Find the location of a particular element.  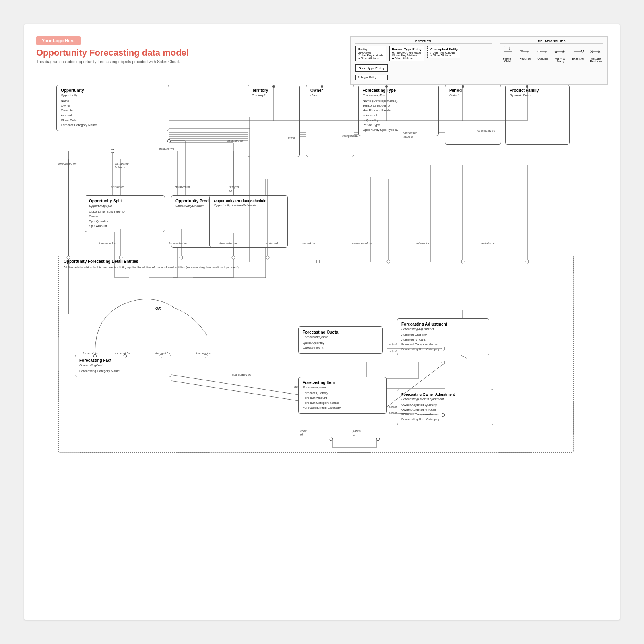

rel-pertains-to-product: pertains to is located at coordinates (488, 243).